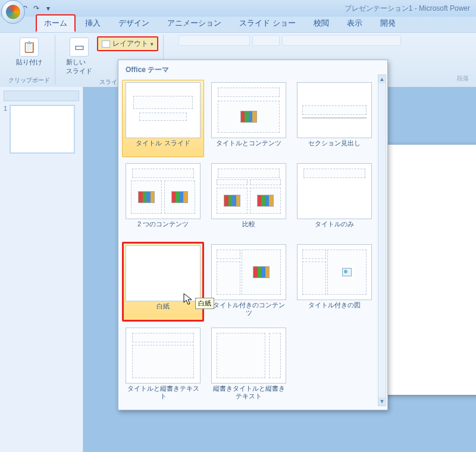 The image size is (476, 452). What do you see at coordinates (382, 401) in the screenshot?
I see `scroll-down-icon: ▼` at bounding box center [382, 401].